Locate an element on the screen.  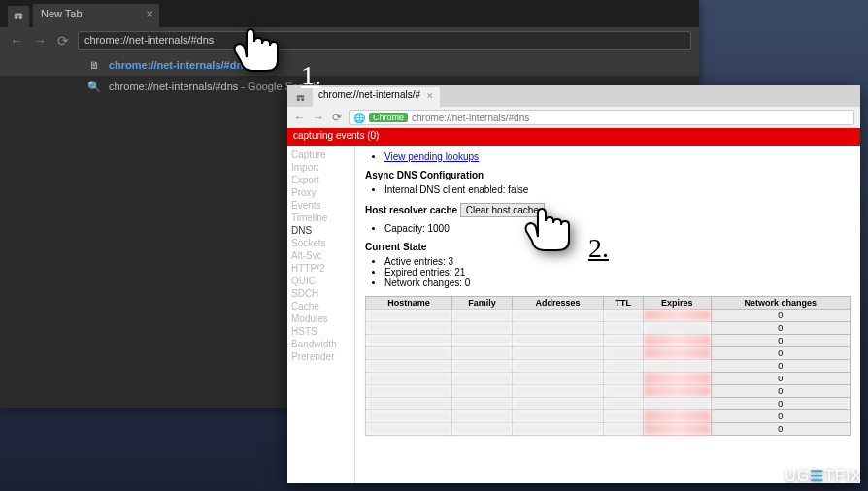
capture-status-bar: capturing events (0) is located at coordinates (574, 137).